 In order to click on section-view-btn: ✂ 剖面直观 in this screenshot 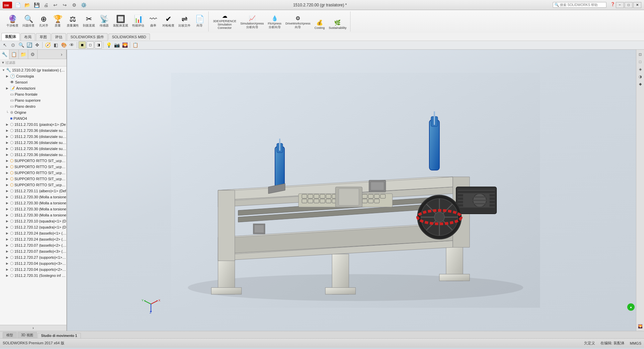, I will do `click(89, 21)`.